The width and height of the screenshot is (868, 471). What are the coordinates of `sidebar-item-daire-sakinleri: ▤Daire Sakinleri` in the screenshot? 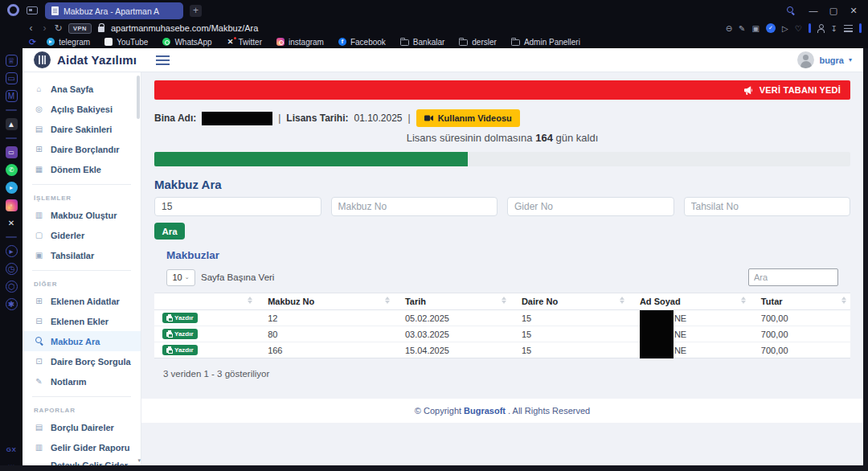 It's located at (82, 129).